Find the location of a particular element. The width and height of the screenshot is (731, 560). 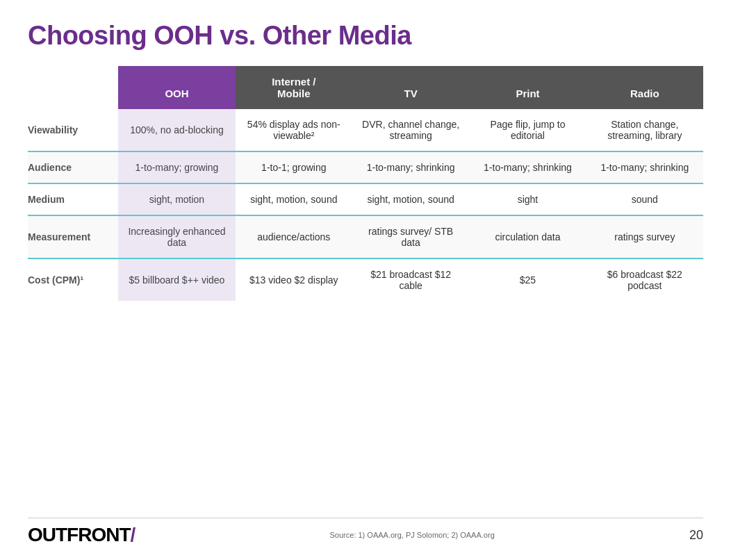

header-label is located at coordinates (73, 88).